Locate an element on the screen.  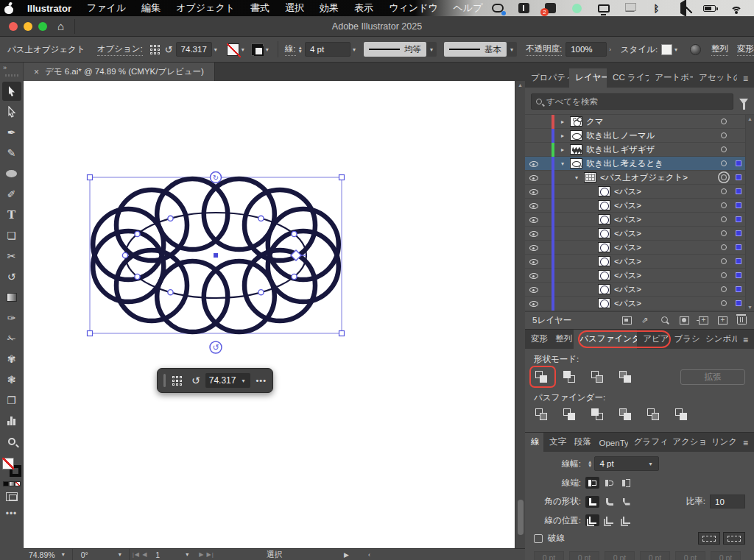
layer-row-6: <パス> is located at coordinates (639, 206).